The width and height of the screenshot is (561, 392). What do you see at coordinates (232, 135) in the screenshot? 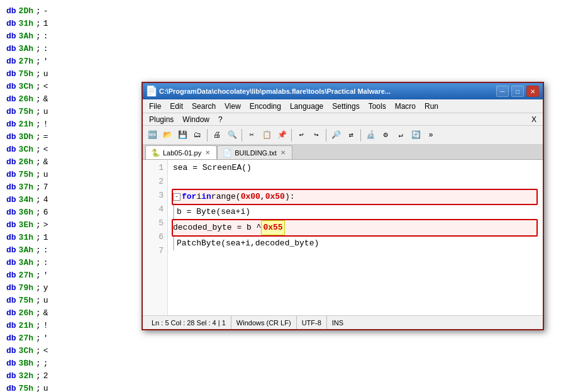
I see `toolbar-print-preview: 🔍` at bounding box center [232, 135].